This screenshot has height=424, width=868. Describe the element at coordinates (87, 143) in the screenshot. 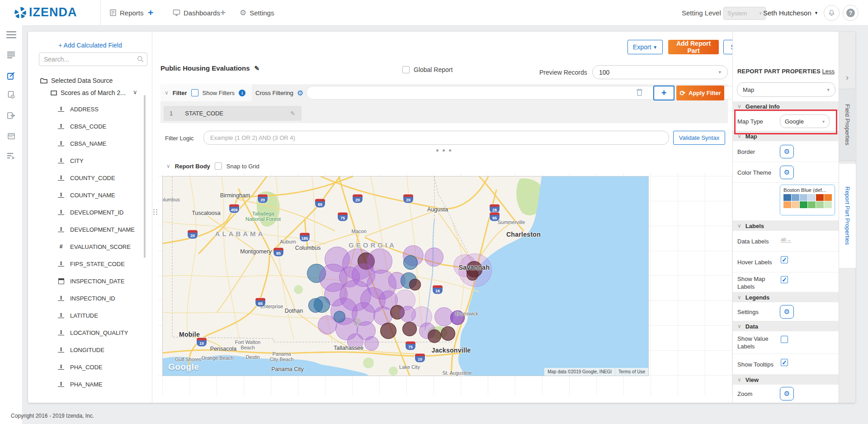

I see `field-item: ICBSA_NAME` at that location.